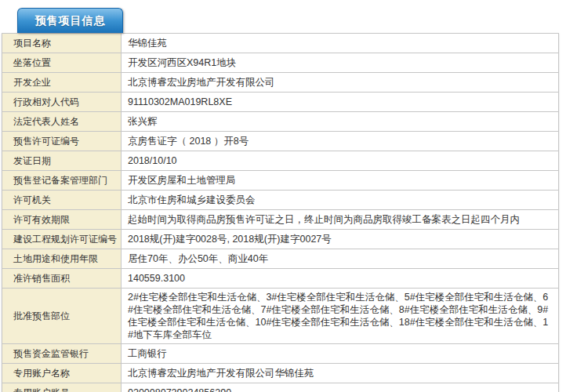 The height and width of the screenshot is (392, 577). I want to click on table-row-approved-sale-area: 准许销售面积 140559.3100, so click(281, 279).